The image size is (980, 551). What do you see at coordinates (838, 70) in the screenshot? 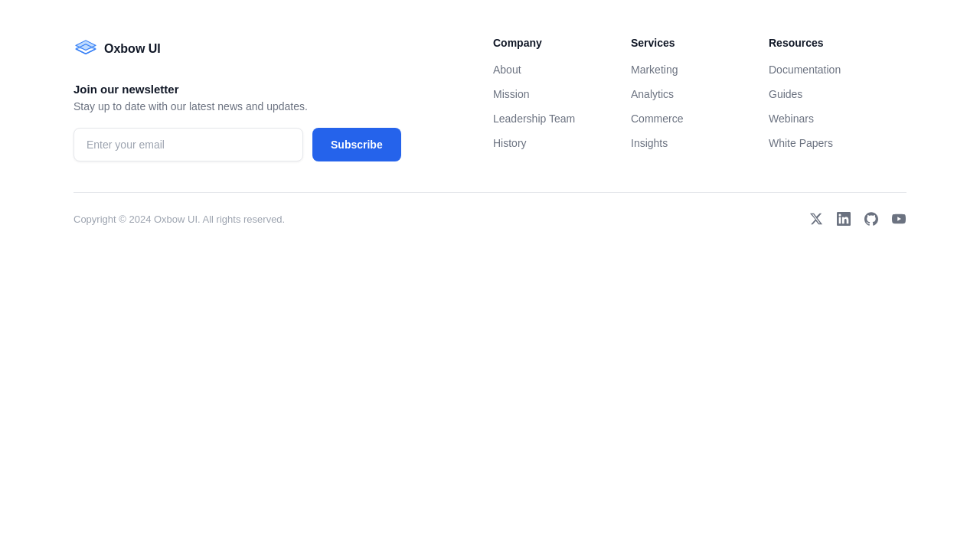
I see `list-item: Documentation` at bounding box center [838, 70].